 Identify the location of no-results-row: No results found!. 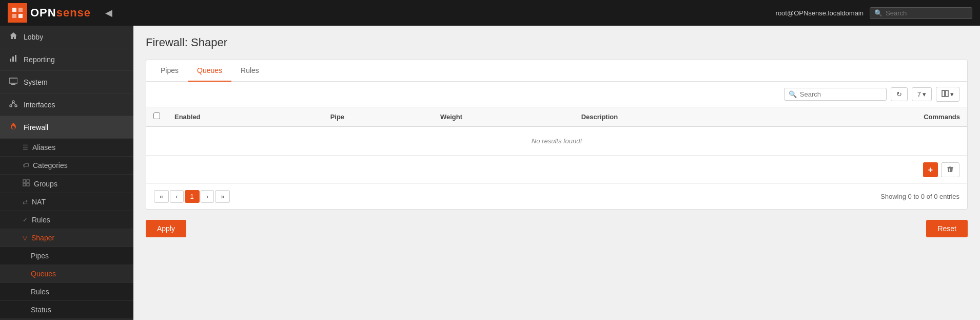
(557, 141).